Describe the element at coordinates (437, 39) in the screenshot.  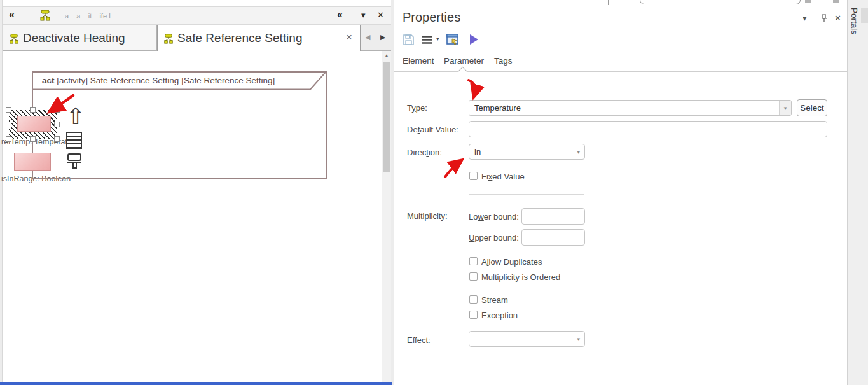
I see `menu-dropdown-icon: ▾` at that location.